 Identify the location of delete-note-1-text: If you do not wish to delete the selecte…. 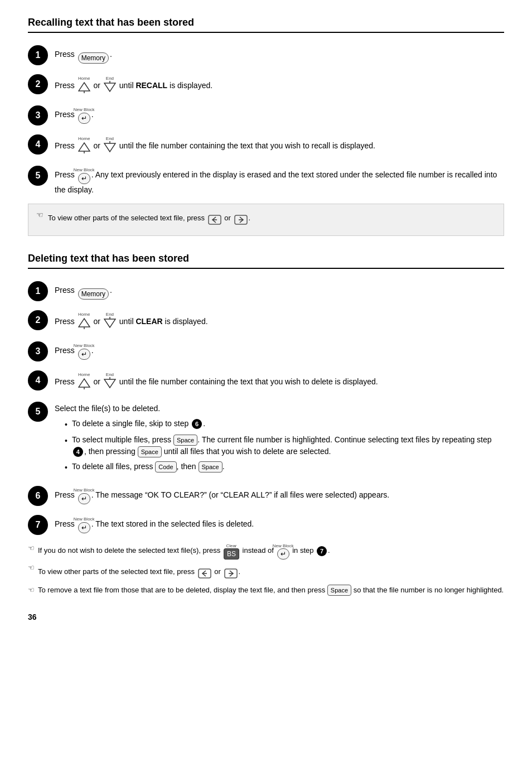
(184, 551).